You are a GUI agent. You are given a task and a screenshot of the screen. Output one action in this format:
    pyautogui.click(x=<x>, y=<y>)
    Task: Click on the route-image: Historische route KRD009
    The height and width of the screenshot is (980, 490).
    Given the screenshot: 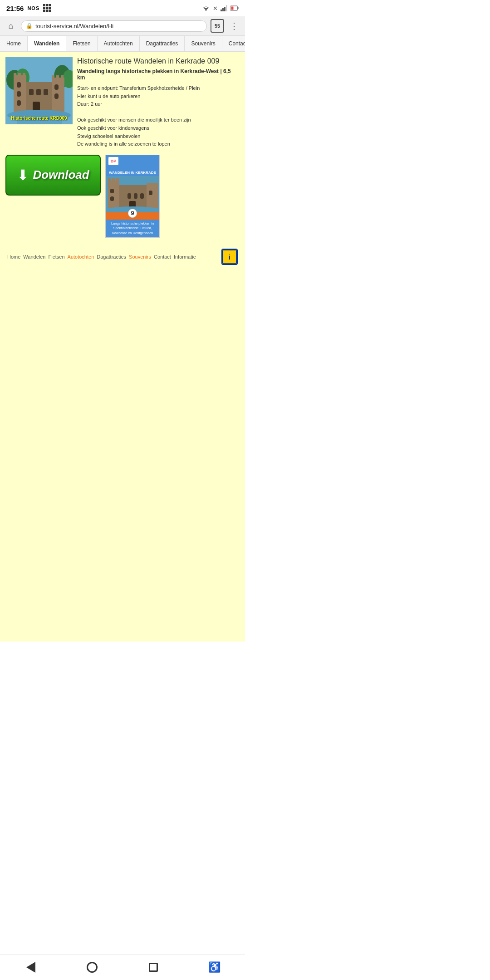 What is the action you would take?
    pyautogui.click(x=39, y=91)
    